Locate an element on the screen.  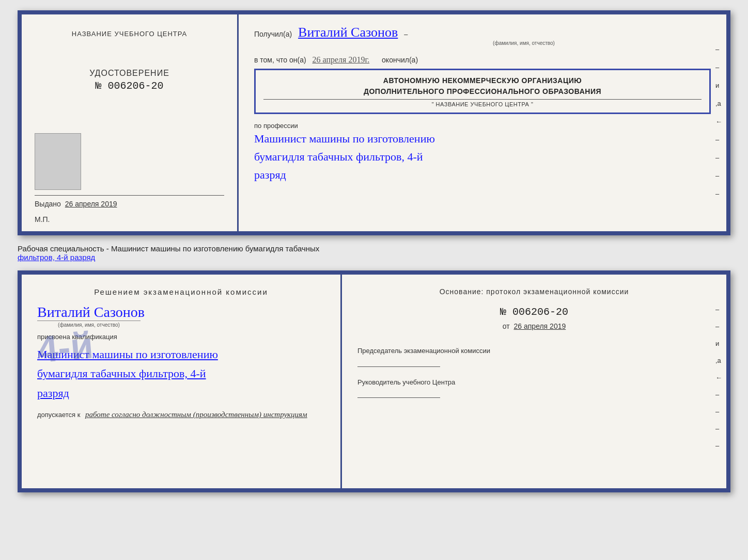
br-side-mark-1: – is located at coordinates (719, 310).